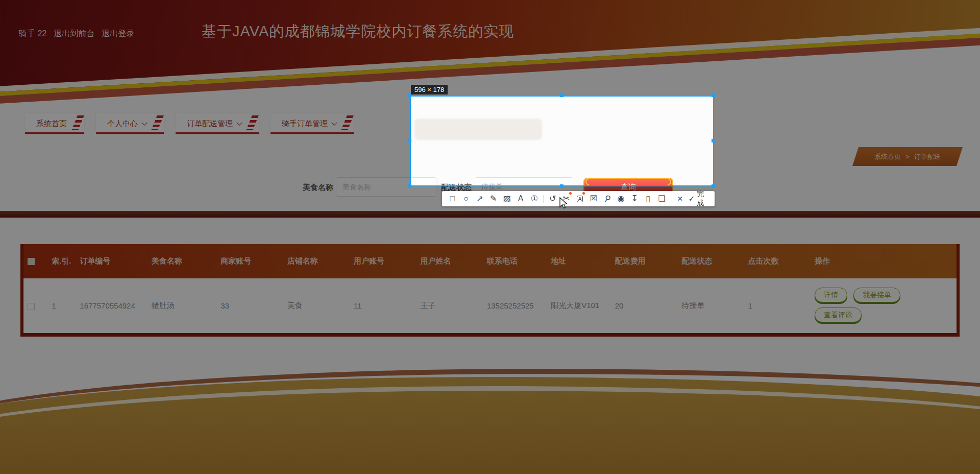 The height and width of the screenshot is (474, 980). I want to click on cell-click-count: 1, so click(777, 306).